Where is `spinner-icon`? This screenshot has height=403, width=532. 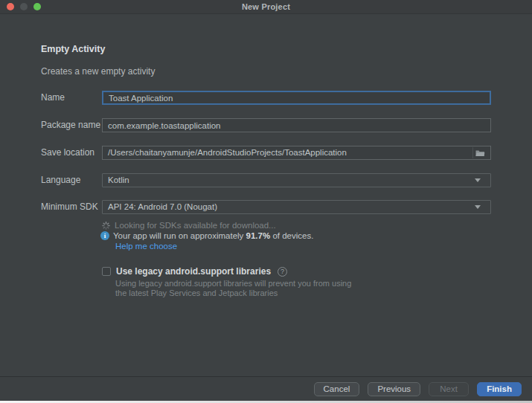
spinner-icon is located at coordinates (106, 226).